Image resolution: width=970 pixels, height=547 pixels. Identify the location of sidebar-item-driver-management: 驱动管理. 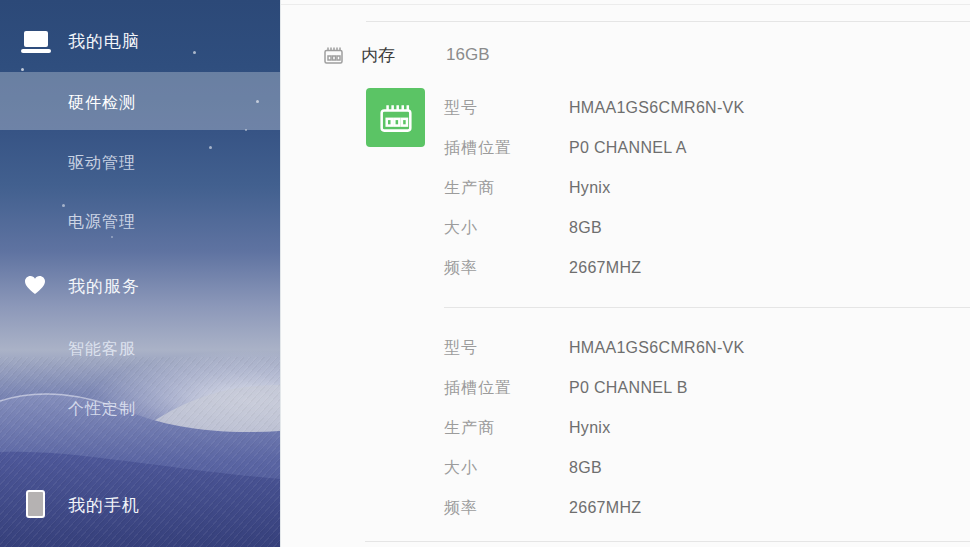
(140, 163).